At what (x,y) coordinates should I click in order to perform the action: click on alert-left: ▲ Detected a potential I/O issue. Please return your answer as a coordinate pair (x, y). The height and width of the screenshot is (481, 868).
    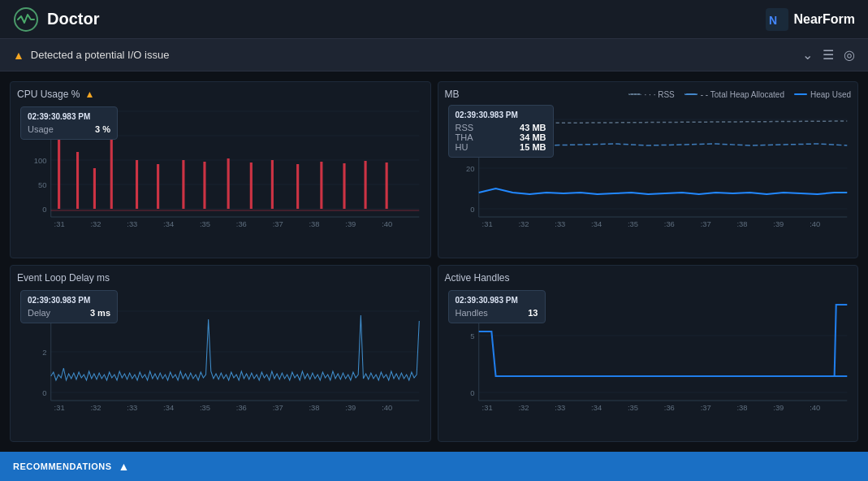
    Looking at the image, I should click on (91, 55).